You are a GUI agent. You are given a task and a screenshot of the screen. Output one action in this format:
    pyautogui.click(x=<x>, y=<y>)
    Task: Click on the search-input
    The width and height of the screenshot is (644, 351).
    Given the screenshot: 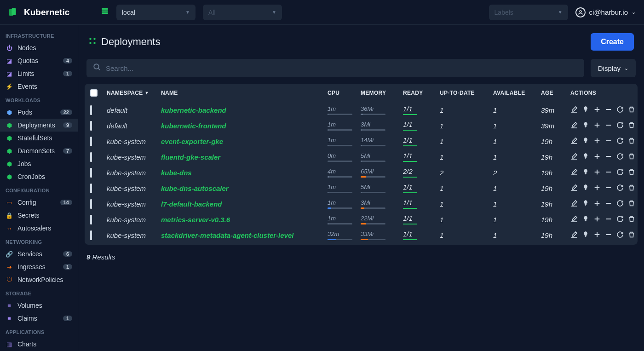 What is the action you would take?
    pyautogui.click(x=342, y=68)
    